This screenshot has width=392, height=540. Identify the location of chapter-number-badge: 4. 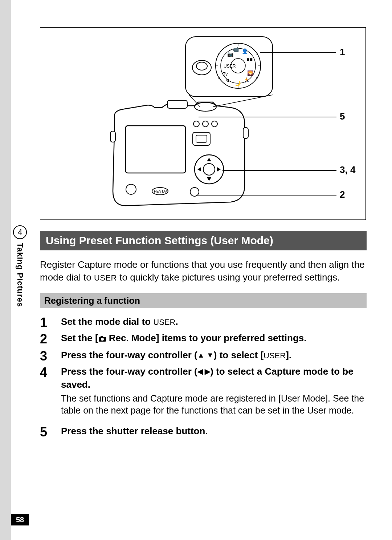
(20, 232).